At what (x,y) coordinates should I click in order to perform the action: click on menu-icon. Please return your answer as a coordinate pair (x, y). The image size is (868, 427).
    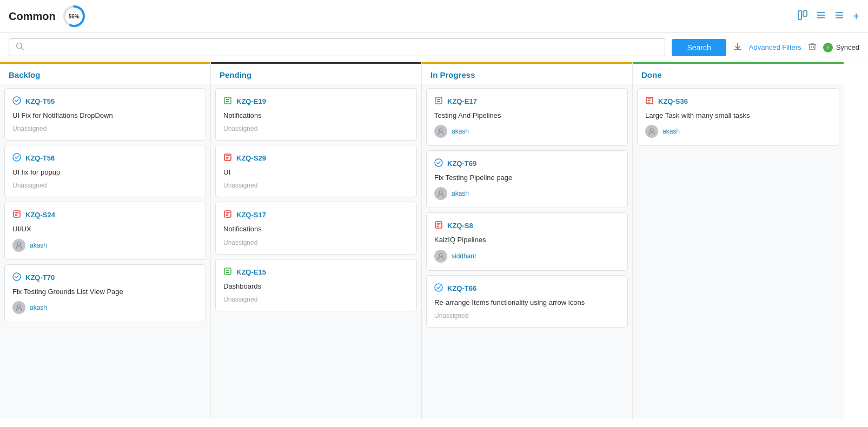
    Looking at the image, I should click on (839, 16).